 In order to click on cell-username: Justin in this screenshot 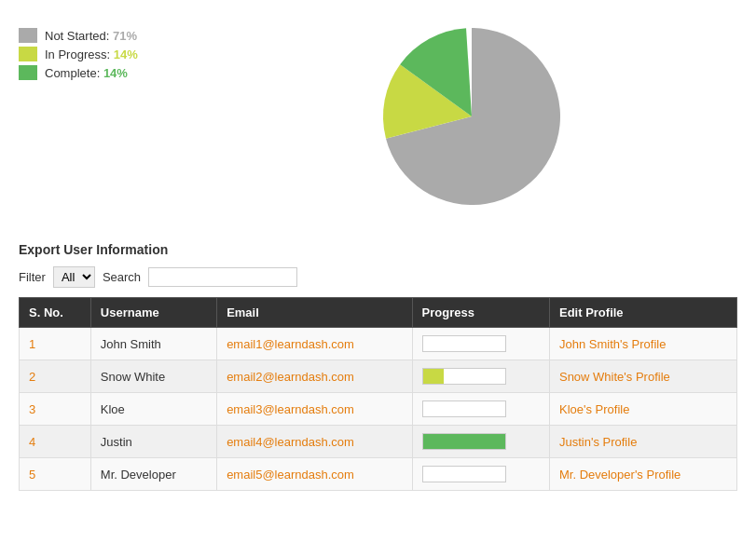, I will do `click(153, 441)`.